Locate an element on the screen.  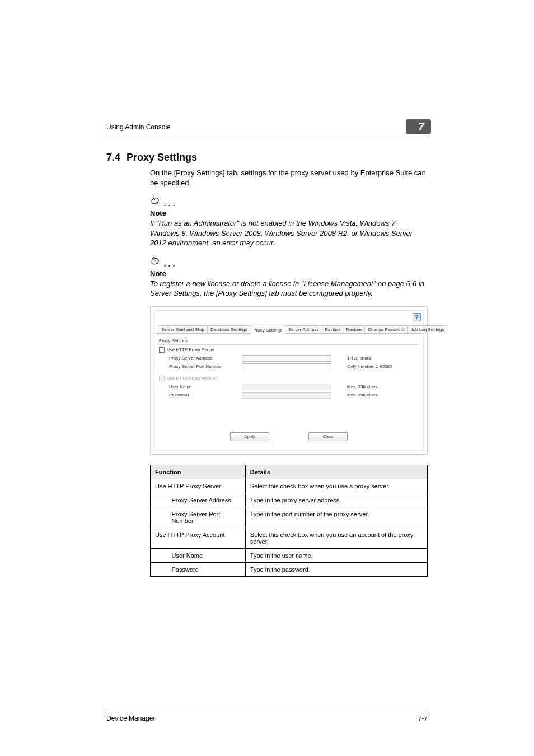
table-row: Use HTTP Proxy Server Select this check … is located at coordinates (289, 486).